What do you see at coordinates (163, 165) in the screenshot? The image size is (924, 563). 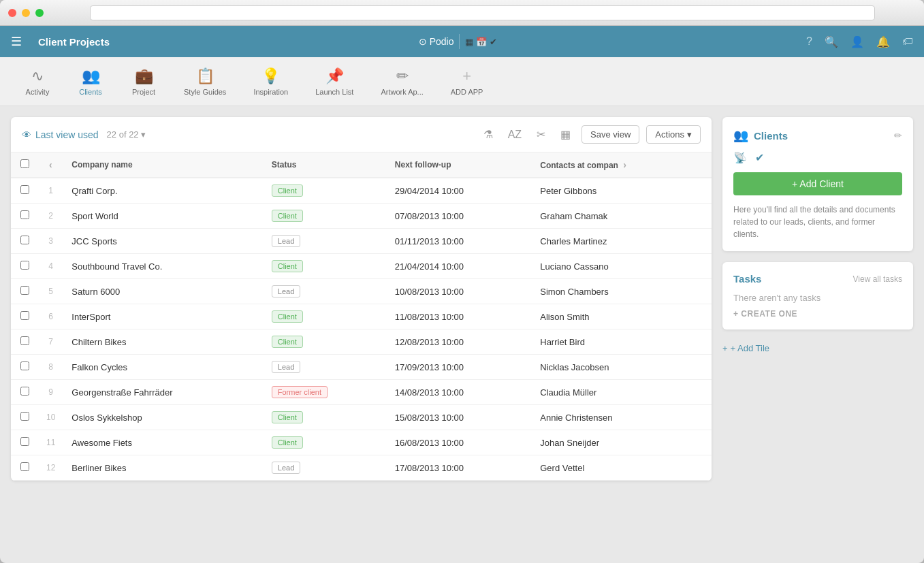 I see `col-company: Company name` at bounding box center [163, 165].